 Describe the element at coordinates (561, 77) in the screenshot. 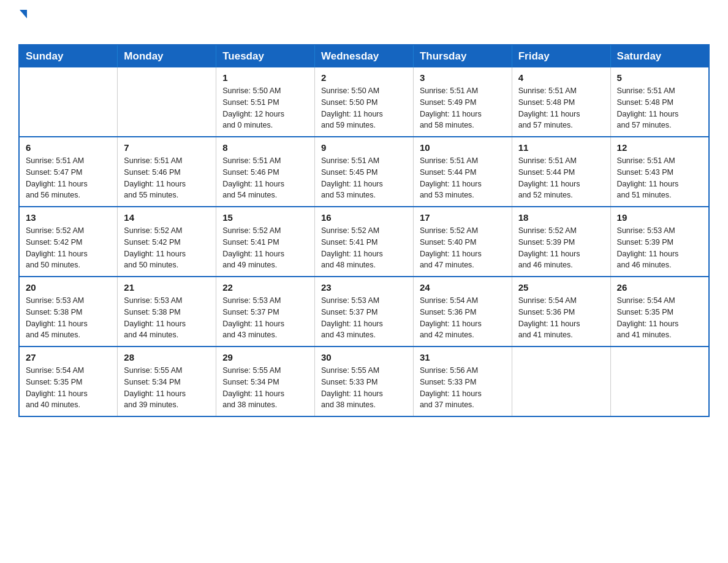

I see `day-number: 4` at that location.